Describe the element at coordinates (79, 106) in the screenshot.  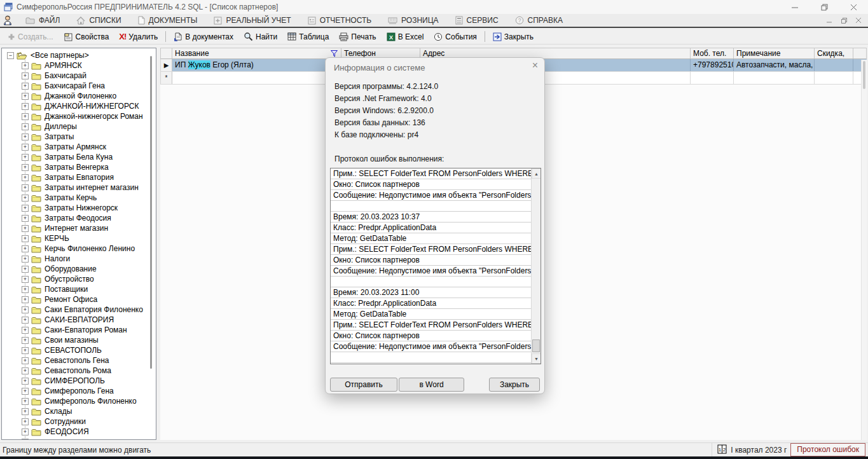
I see `tree-item: +ДЖАНКОЙ-НИЖНЕГОРСК` at that location.